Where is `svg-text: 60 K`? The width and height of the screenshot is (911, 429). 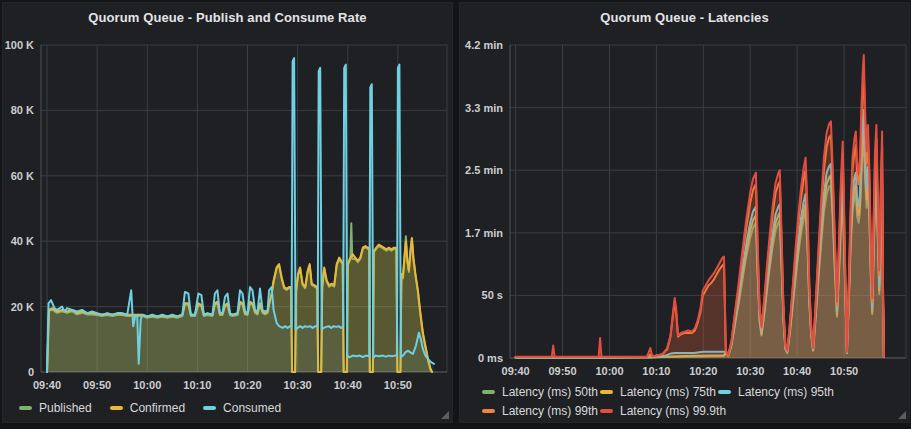 svg-text: 60 K is located at coordinates (22, 176).